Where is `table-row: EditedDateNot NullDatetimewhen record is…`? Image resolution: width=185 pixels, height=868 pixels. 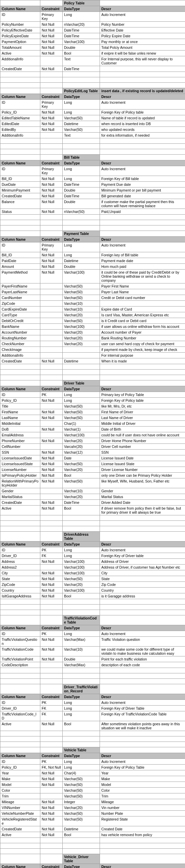 table-row: EditedDateNot NullDatetimewhen record is… is located at coordinates (93, 124).